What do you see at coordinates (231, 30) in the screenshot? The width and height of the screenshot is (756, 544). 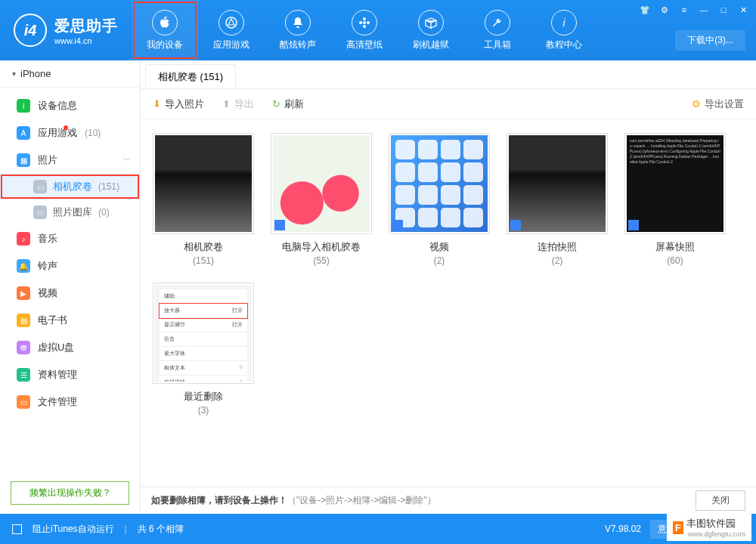 I see `nav-appstore: 应用游戏` at bounding box center [231, 30].